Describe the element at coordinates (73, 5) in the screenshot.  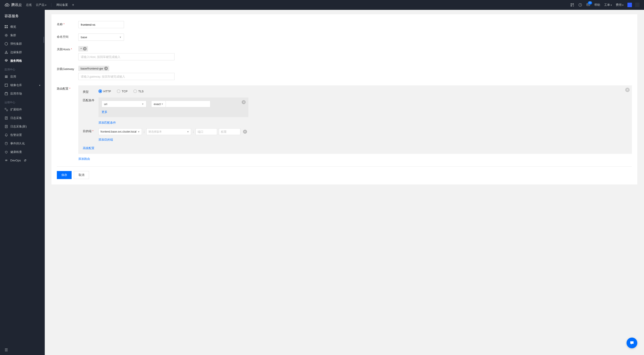
I see `add-shortcut-icon: +` at that location.